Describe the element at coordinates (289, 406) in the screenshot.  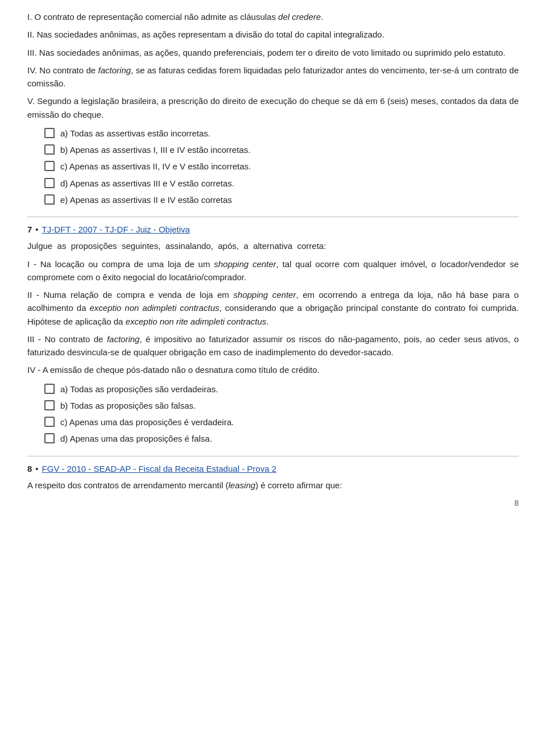
I see `option-2b-text: b) Todas as proposições são falsas.` at that location.